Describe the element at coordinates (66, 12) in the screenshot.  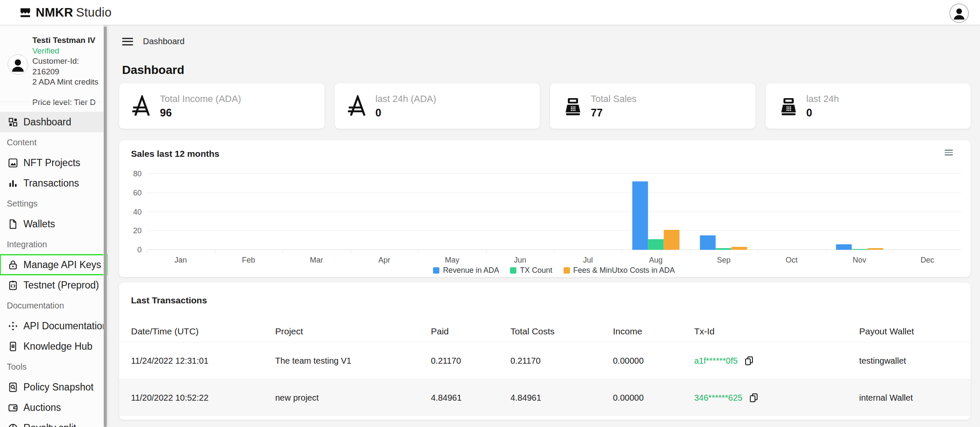
I see `nmkr-logo: NMKRStudio` at that location.